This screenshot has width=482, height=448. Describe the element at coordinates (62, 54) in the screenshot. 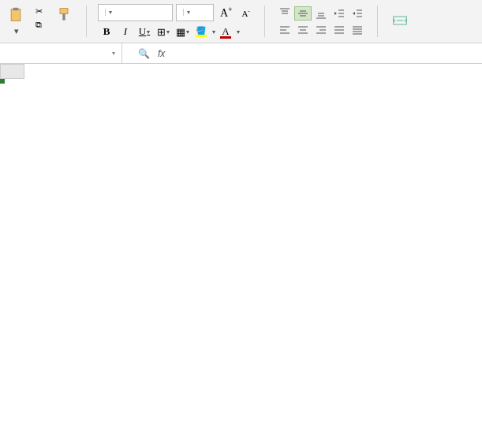

I see `name-box: ▾` at that location.